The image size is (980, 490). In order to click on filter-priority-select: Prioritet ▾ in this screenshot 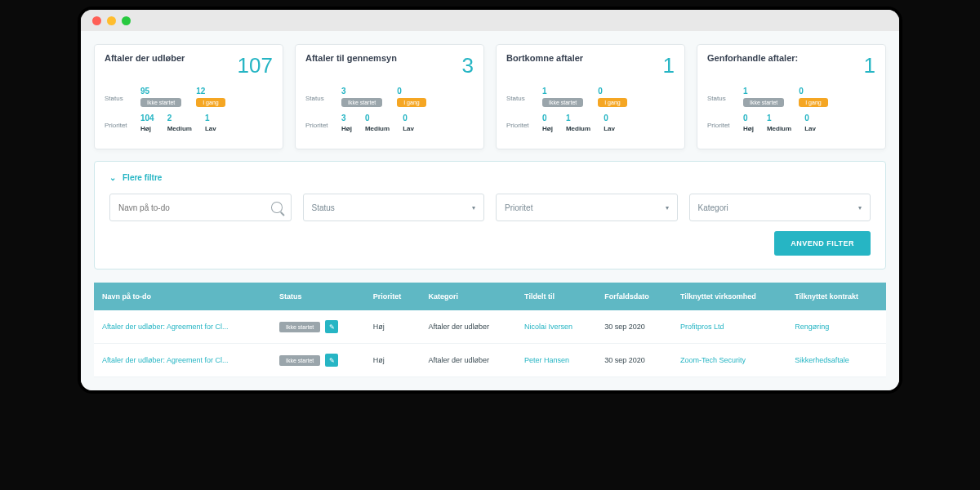, I will do `click(586, 207)`.